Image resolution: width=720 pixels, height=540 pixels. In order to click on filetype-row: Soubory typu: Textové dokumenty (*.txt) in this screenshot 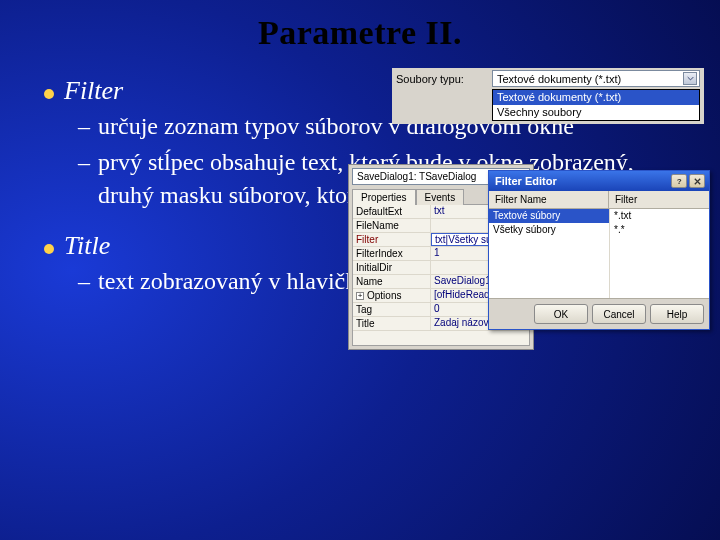, I will do `click(548, 78)`.